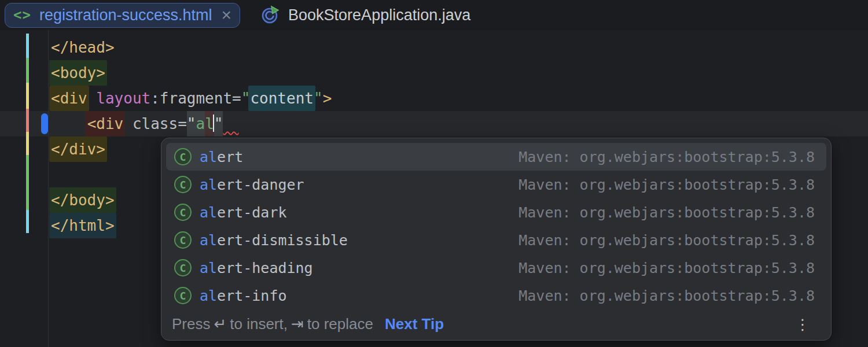 The image size is (868, 347). I want to click on completion-item: C alert-dismissible Maven: org.webjars:b…, so click(496, 240).